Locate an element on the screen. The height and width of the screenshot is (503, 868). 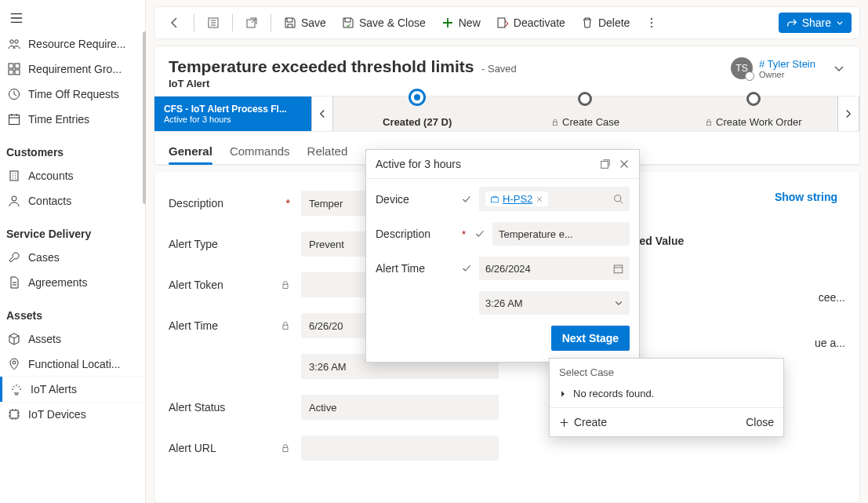
bpf-stage-create-workorder: Create Work Order is located at coordinates (754, 114).